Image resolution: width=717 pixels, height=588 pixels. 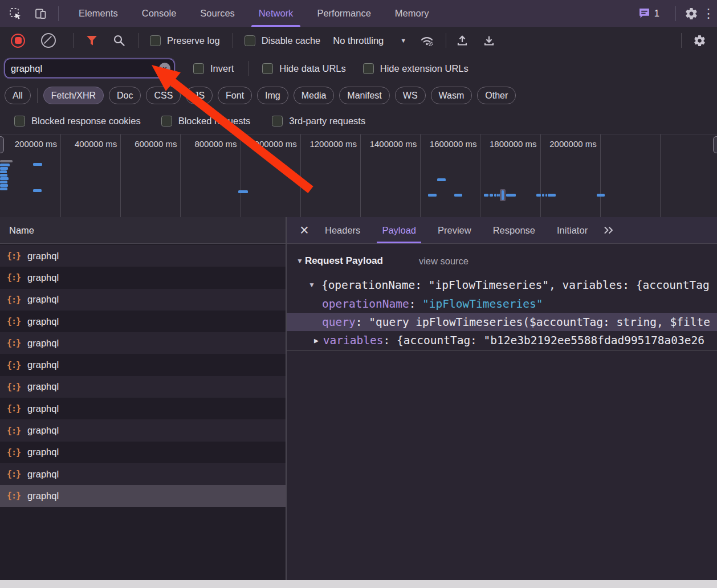 I want to click on search-button, so click(x=119, y=40).